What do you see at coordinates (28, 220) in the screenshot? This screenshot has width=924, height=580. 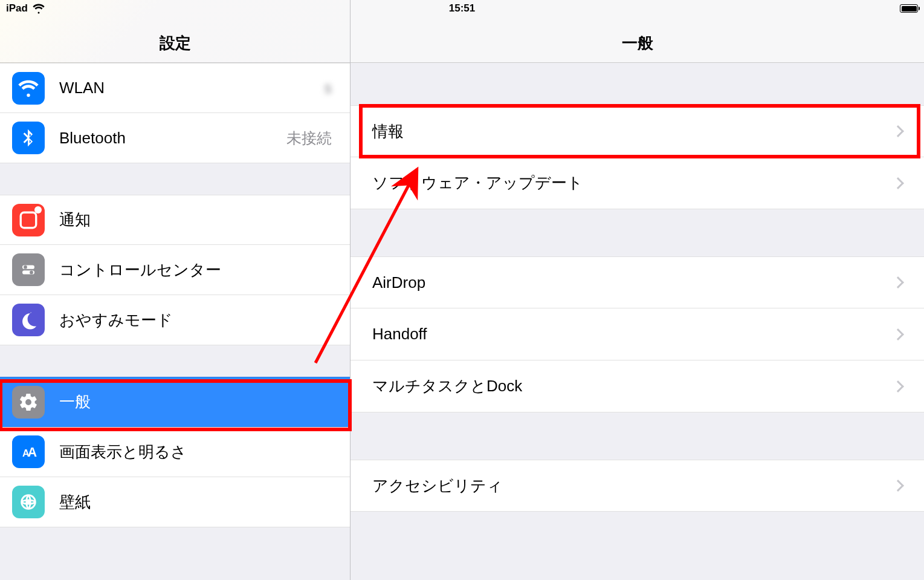 I see `notifications-icon` at bounding box center [28, 220].